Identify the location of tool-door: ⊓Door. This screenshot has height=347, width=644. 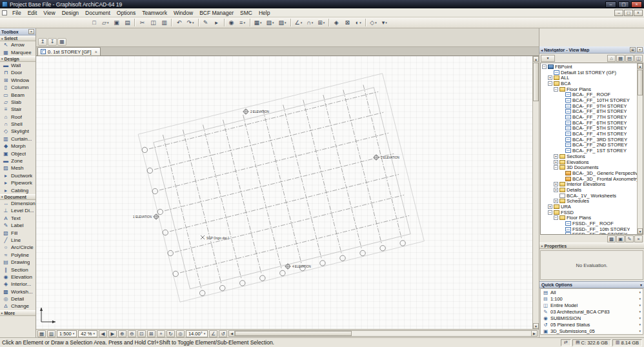
(18, 72).